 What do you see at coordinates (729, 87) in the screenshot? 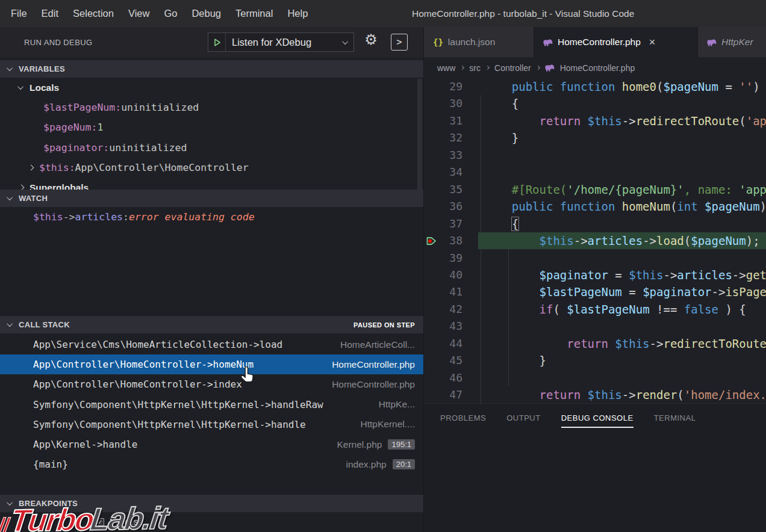
I see `code-token: =` at bounding box center [729, 87].